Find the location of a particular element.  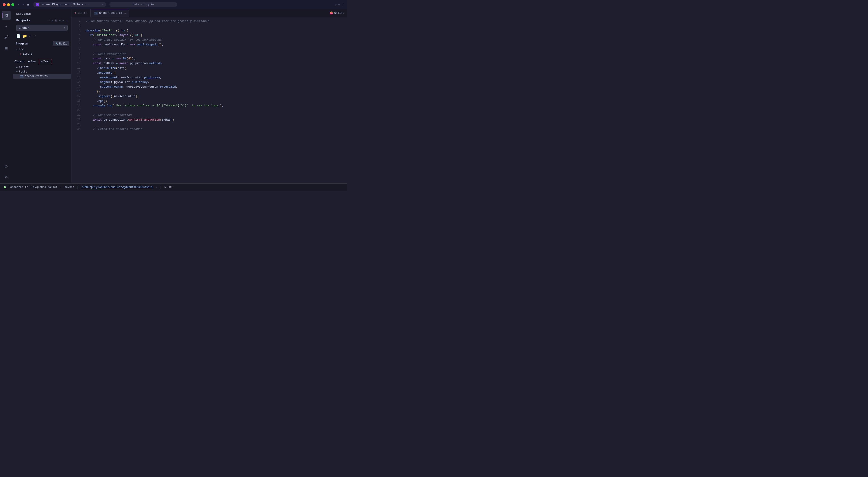

maximize-window-button is located at coordinates (13, 5).